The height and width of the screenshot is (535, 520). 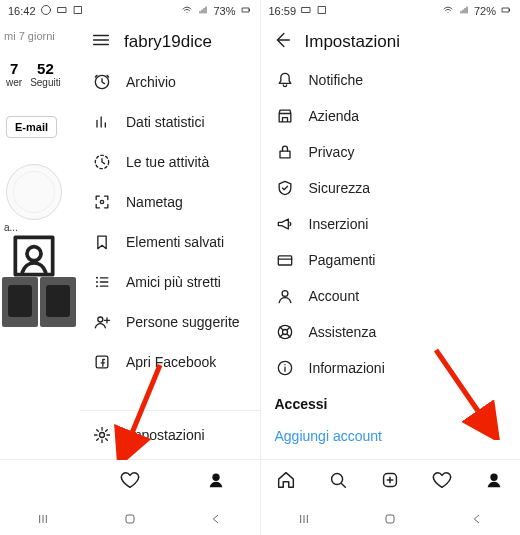 I want to click on status-bar: 16:42 73%, so click(x=130, y=11).